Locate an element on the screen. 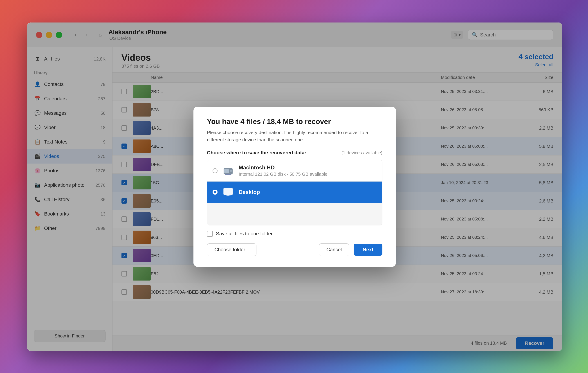 The width and height of the screenshot is (588, 373). modal-description: Please choose recovery destination. It i… is located at coordinates (294, 136).